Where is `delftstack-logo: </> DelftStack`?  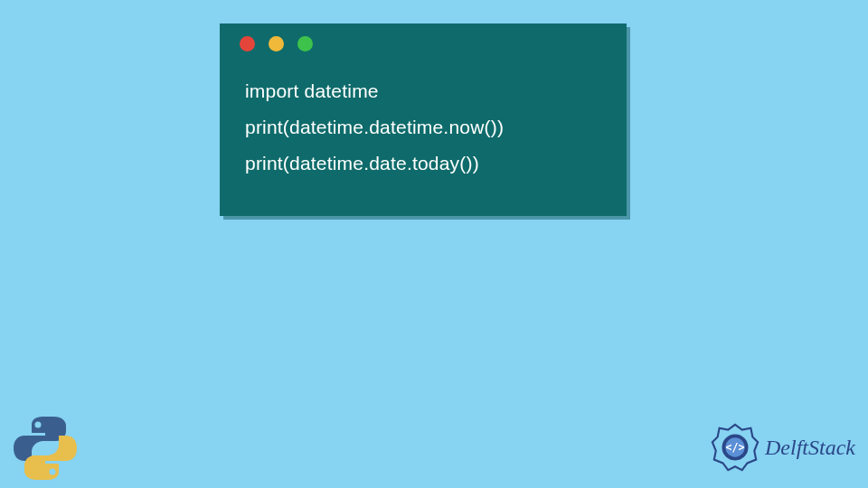 delftstack-logo: </> DelftStack is located at coordinates (782, 447).